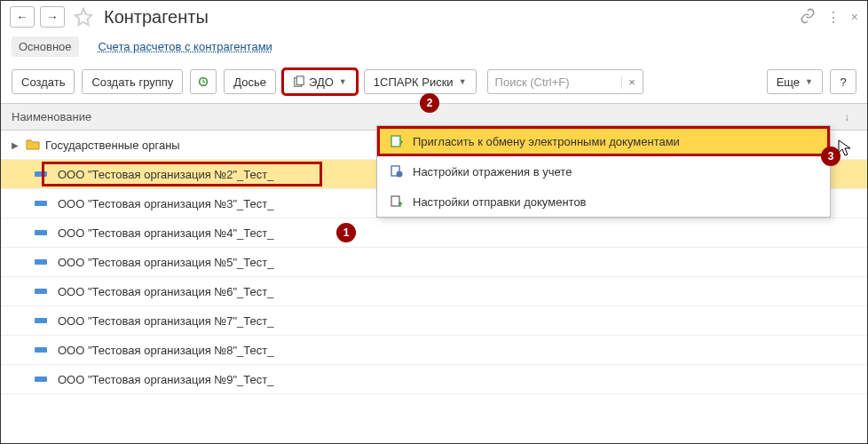 This screenshot has height=444, width=868. Describe the element at coordinates (492, 172) in the screenshot. I see `menu-item-label: Настройки отражения в учете` at that location.